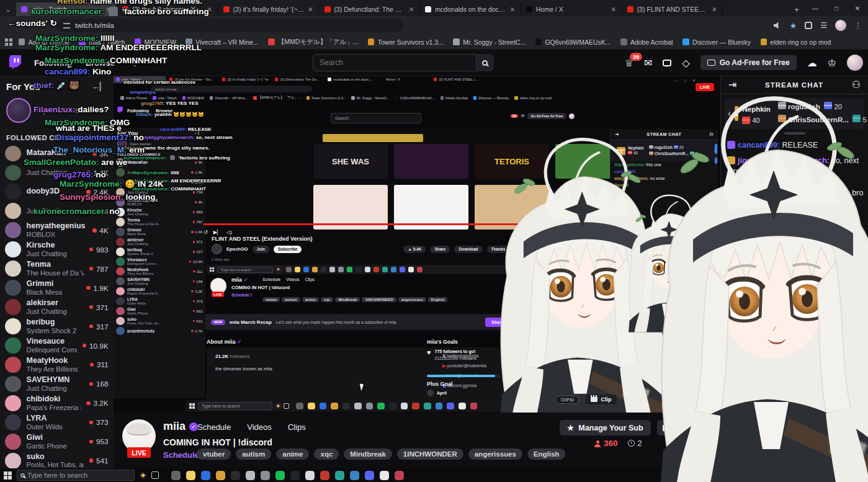 The width and height of the screenshot is (868, 482). What do you see at coordinates (673, 9) in the screenshot?
I see `browser-tab: (3) FLINT AND STEEL (Extended ✕` at bounding box center [673, 9].